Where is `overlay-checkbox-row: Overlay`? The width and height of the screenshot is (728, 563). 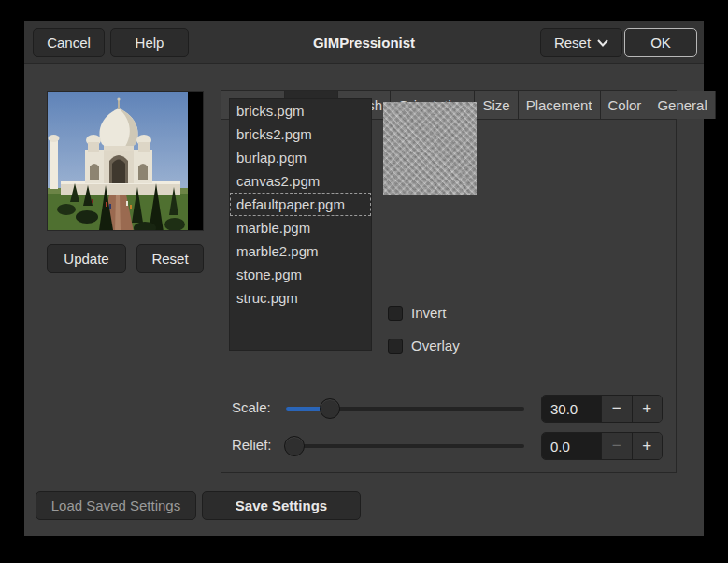
overlay-checkbox-row: Overlay is located at coordinates (424, 346).